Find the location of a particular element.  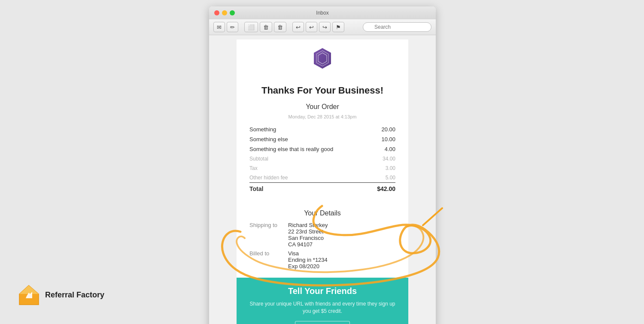

billing-value: Visa Ending in *1234 Exp 08/2020 is located at coordinates (340, 260).